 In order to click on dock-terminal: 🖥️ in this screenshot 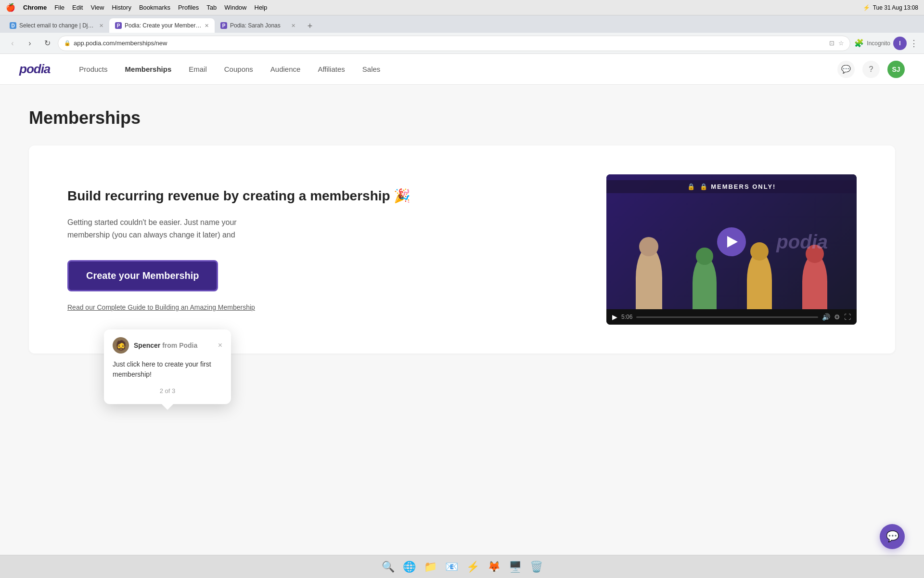, I will do `click(515, 567)`.